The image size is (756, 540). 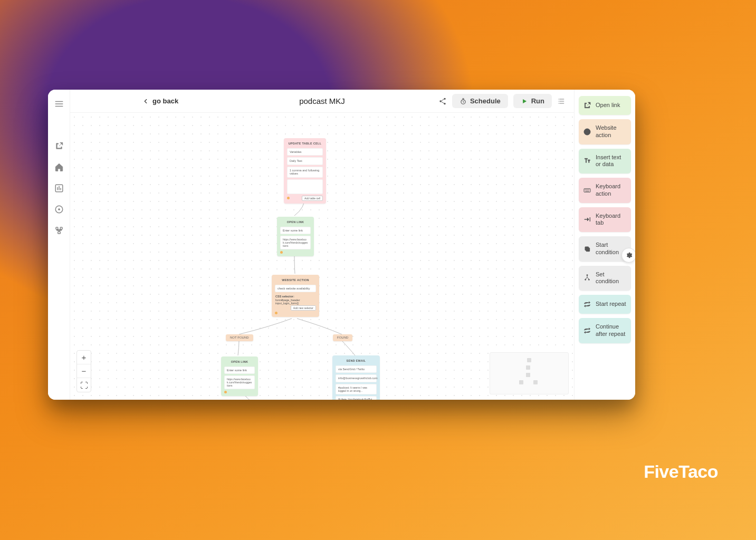 What do you see at coordinates (538, 101) in the screenshot?
I see `run-label: Run` at bounding box center [538, 101].